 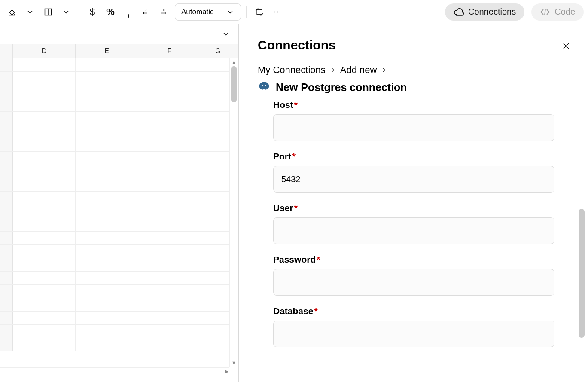 I want to click on user-input, so click(x=414, y=231).